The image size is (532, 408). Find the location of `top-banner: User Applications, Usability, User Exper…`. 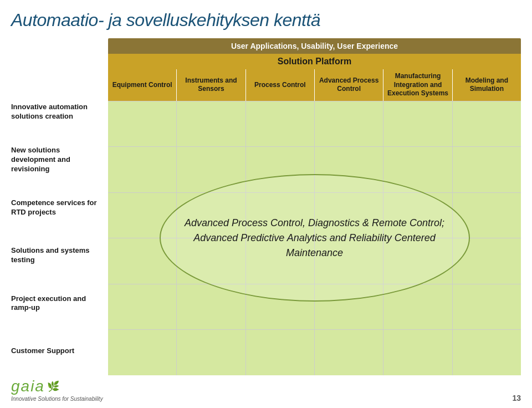

top-banner: User Applications, Usability, User Exper… is located at coordinates (315, 46).